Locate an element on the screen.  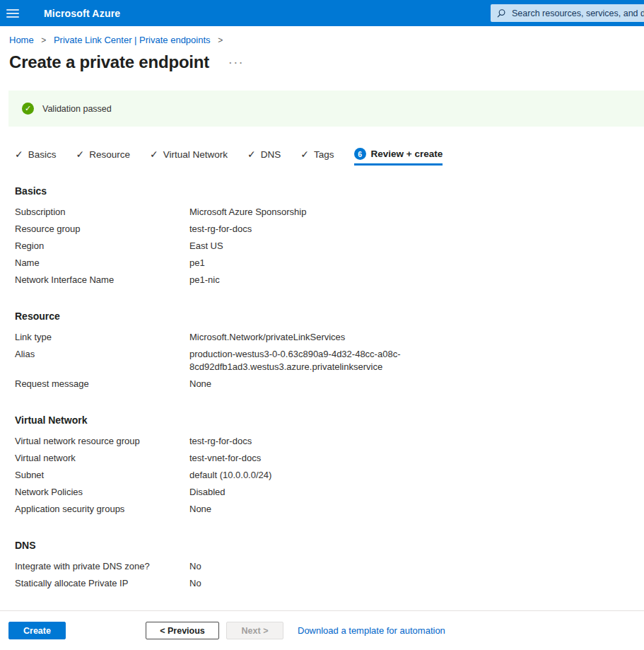
summary-row: Virtual network resource grouptest-rg-fo… is located at coordinates (329, 441).